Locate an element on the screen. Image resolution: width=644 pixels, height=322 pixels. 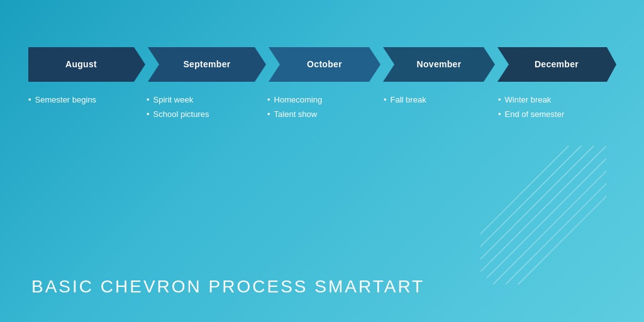
august-bullets: •Semester begins is located at coordinates (87, 107).